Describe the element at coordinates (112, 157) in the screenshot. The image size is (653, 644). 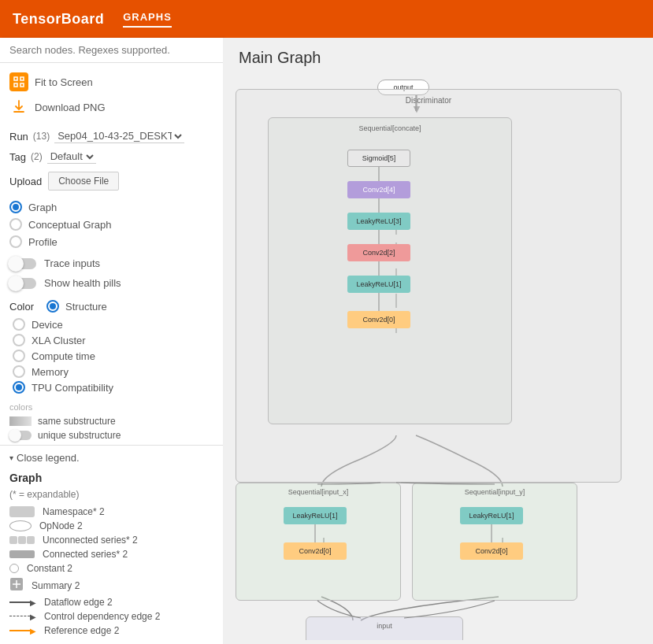
I see `tag-row: Tag (2) Default` at that location.